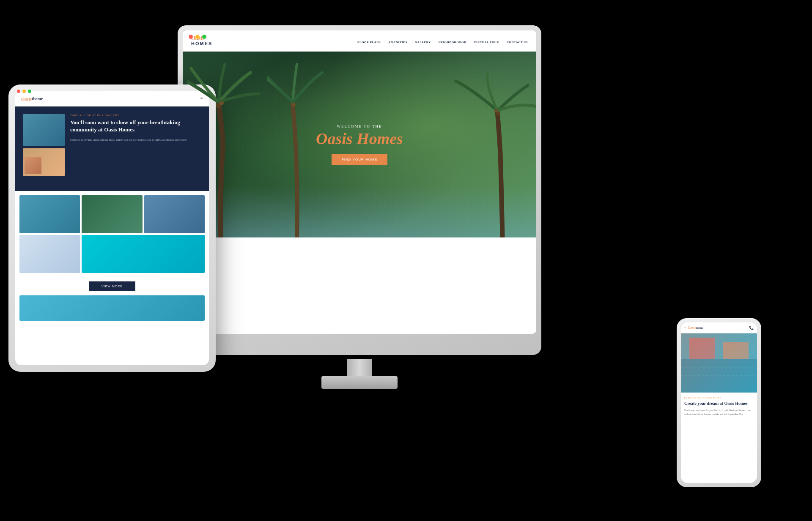 Image resolution: width=812 pixels, height=521 pixels. Describe the element at coordinates (398, 41) in the screenshot. I see `nav-item-amenities: AMENITIES` at that location.